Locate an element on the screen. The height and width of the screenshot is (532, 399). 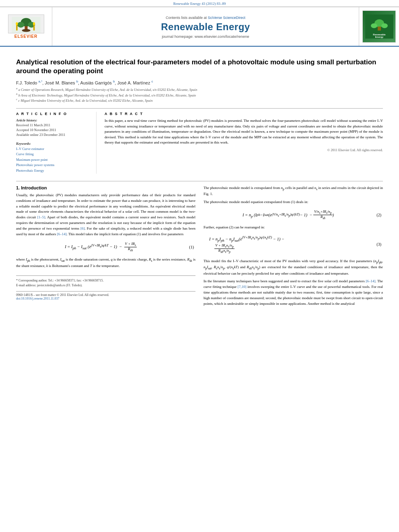
elsevier-wordmark: ELSEVIER is located at coordinates (26, 36).